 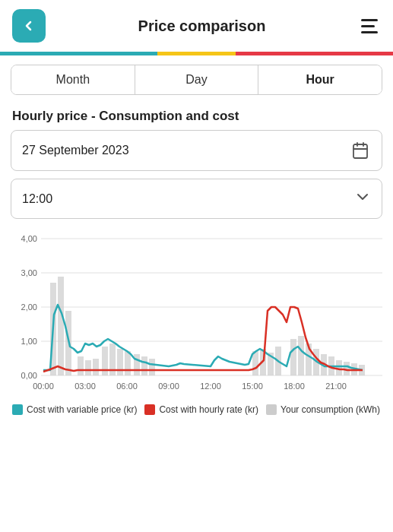 I want to click on back-button, so click(x=29, y=26).